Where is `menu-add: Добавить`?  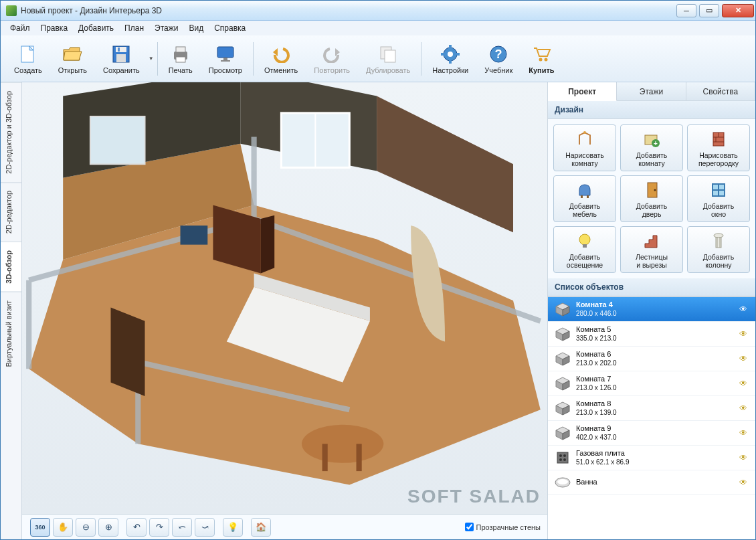 menu-add: Добавить is located at coordinates (96, 28).